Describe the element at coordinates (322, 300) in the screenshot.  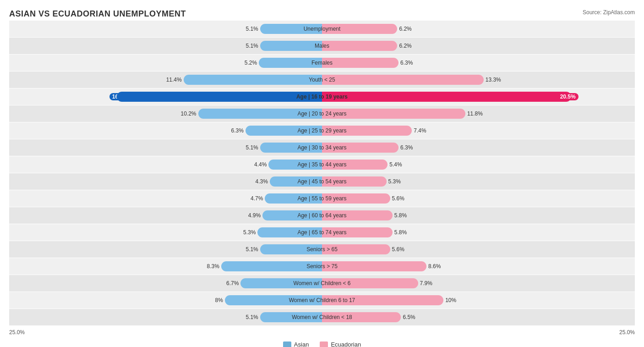
I see `chart-row: 8%Women w/ Children 6 to 1710%` at that location.